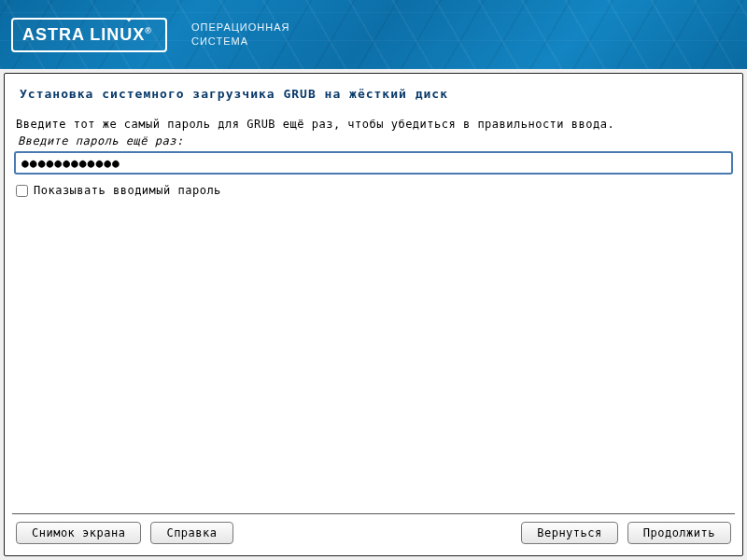 This screenshot has width=747, height=560. Describe the element at coordinates (680, 533) in the screenshot. I see `continue-button: Продолжить` at that location.